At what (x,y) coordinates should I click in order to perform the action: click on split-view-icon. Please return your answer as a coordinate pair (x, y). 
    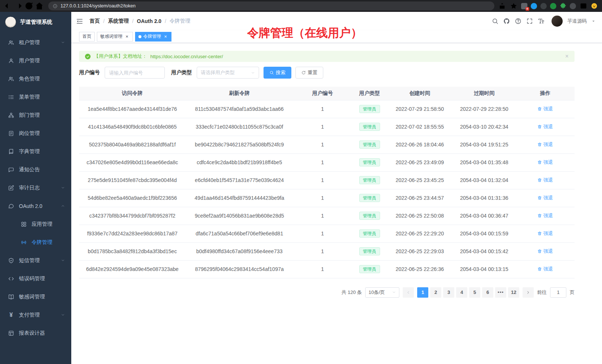
    Looking at the image, I should click on (583, 6).